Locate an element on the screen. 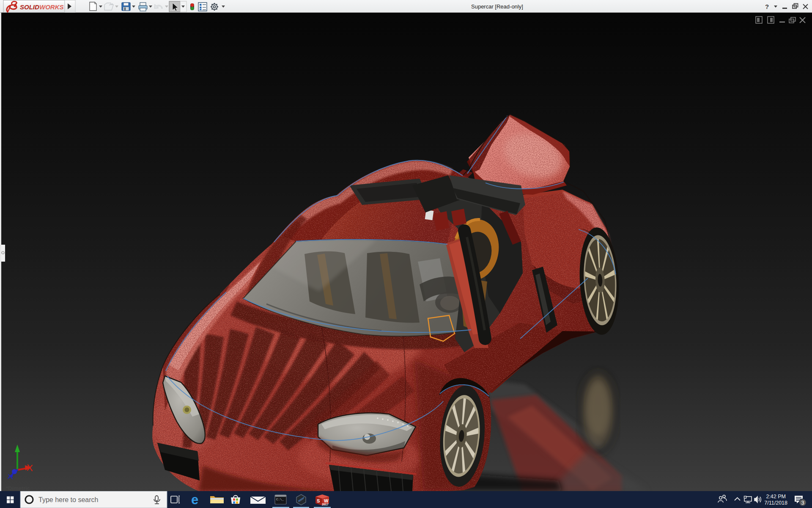 This screenshot has height=508, width=812. svg-text: 7/11/2018 is located at coordinates (776, 503).